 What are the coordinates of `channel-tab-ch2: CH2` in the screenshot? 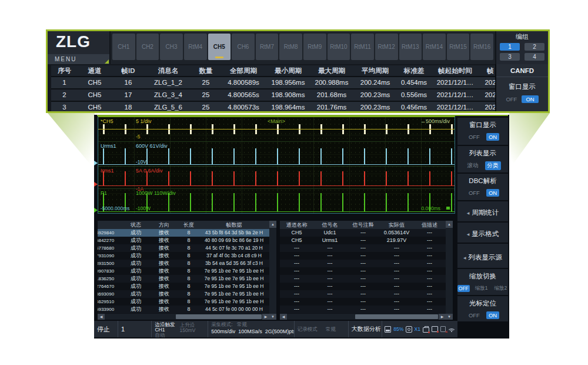 It's located at (148, 47).